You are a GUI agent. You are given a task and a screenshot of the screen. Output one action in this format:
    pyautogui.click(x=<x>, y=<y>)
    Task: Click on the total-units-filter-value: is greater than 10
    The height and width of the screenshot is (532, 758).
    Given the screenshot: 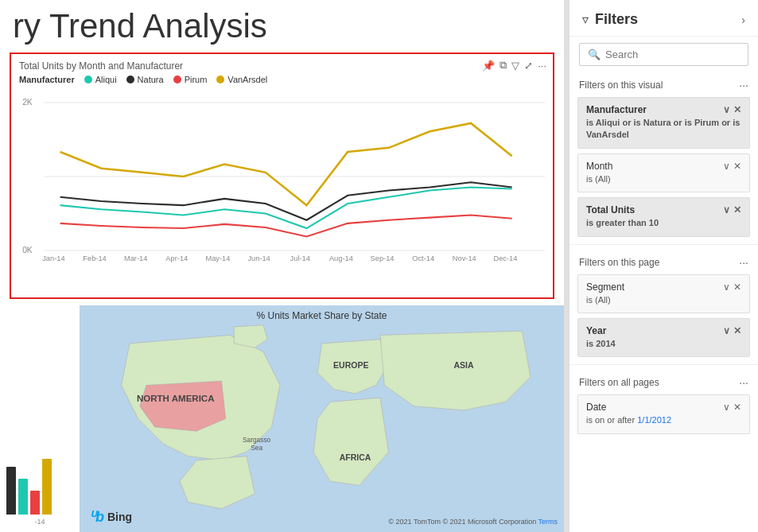 What is the action you would take?
    pyautogui.click(x=663, y=223)
    